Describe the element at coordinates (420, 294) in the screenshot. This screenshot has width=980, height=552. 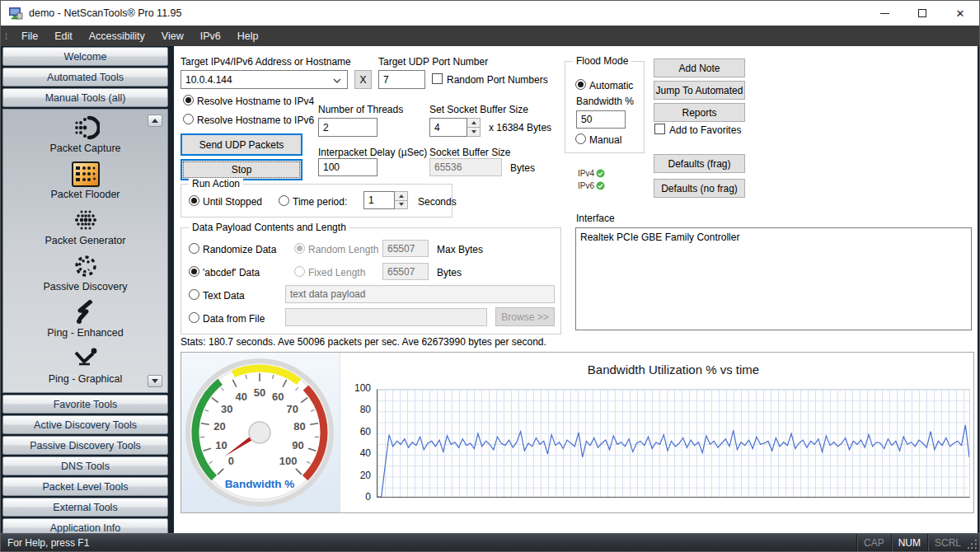
I see `text-data-input: text data payload` at that location.